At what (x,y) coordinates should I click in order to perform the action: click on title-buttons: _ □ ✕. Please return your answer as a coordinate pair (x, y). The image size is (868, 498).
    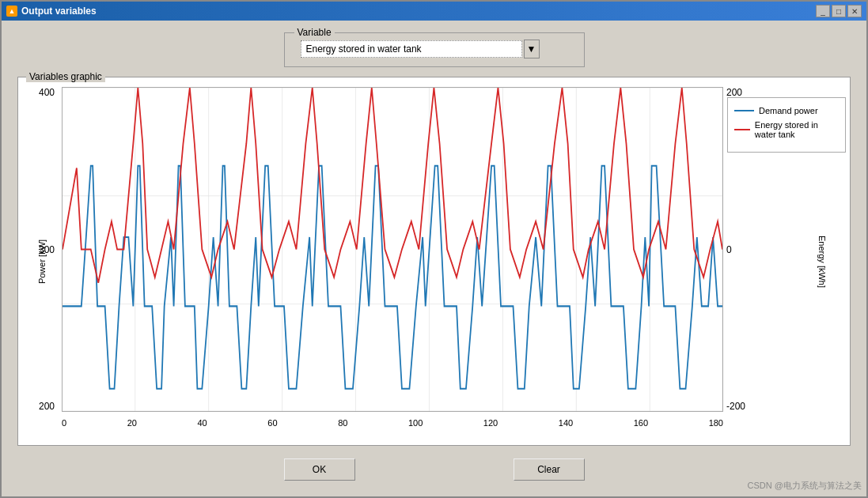
    Looking at the image, I should click on (839, 11).